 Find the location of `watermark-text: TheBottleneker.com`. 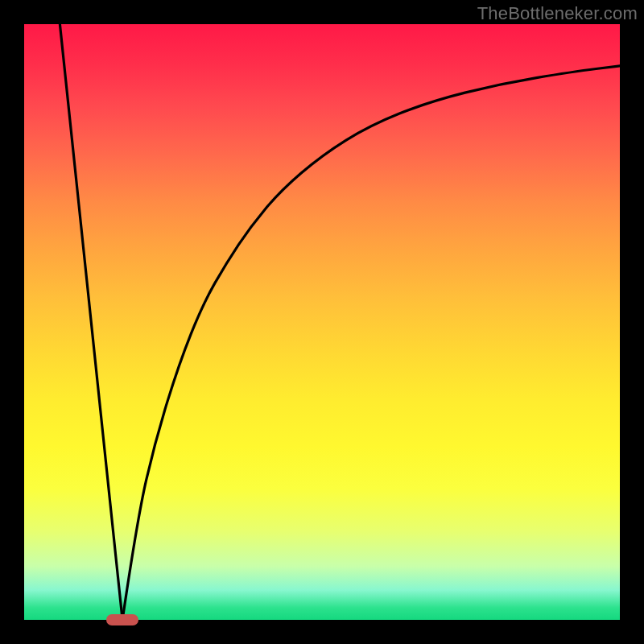

watermark-text: TheBottleneker.com is located at coordinates (557, 14).